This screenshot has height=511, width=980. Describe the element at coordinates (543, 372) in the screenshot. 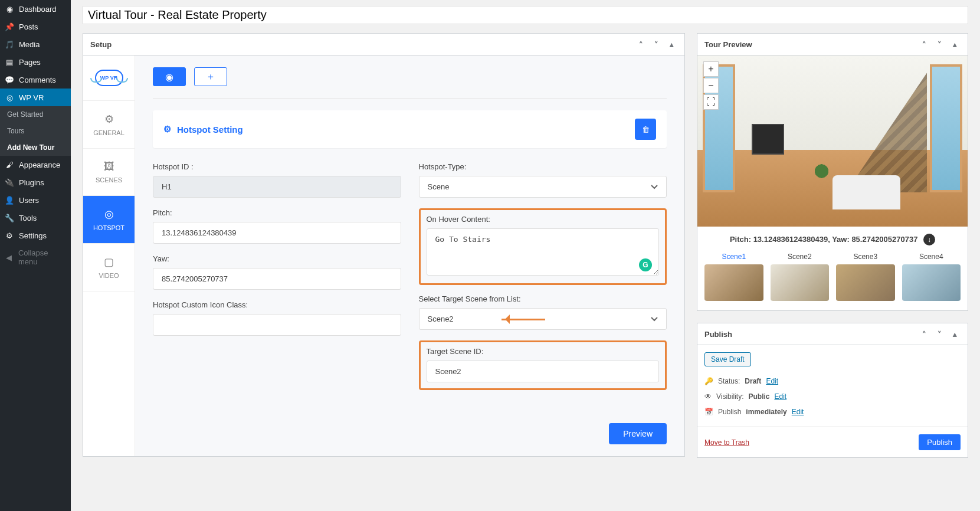

I see `target-scene-id-input` at that location.